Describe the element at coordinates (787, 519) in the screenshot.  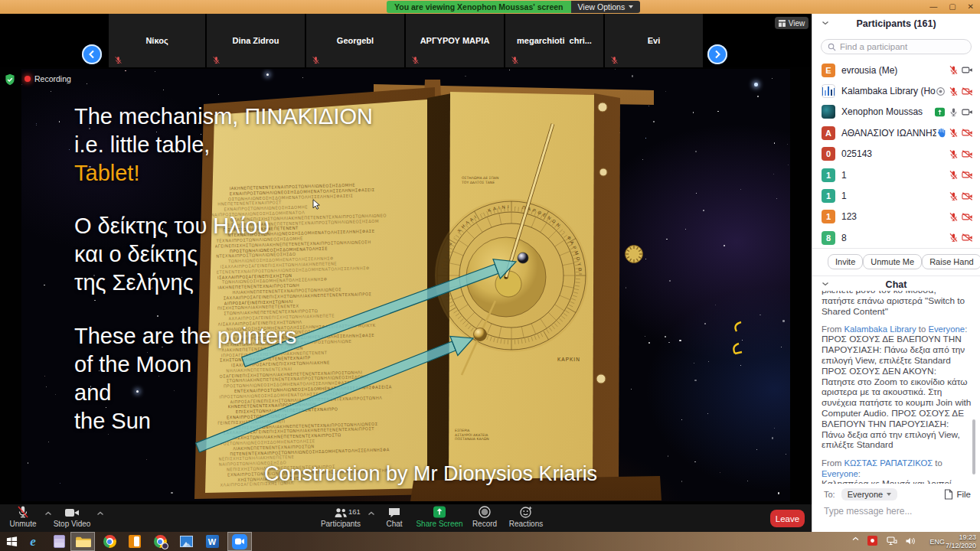
I see `leave-button: Leave` at that location.